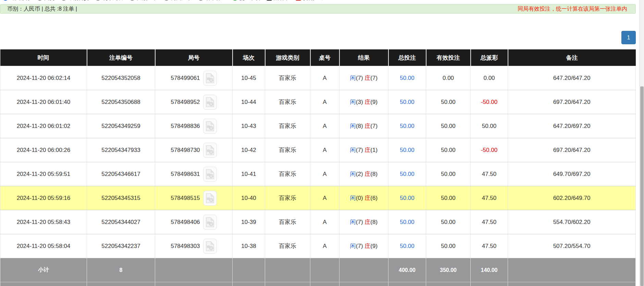  I want to click on table-row: 2024-11-20 06:01:40522054350688578498952…, so click(318, 102).